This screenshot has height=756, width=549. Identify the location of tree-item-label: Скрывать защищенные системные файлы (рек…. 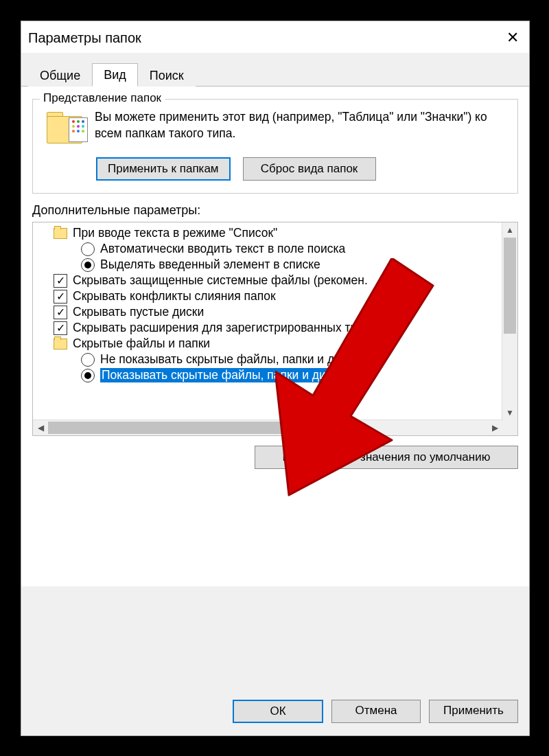
(220, 280).